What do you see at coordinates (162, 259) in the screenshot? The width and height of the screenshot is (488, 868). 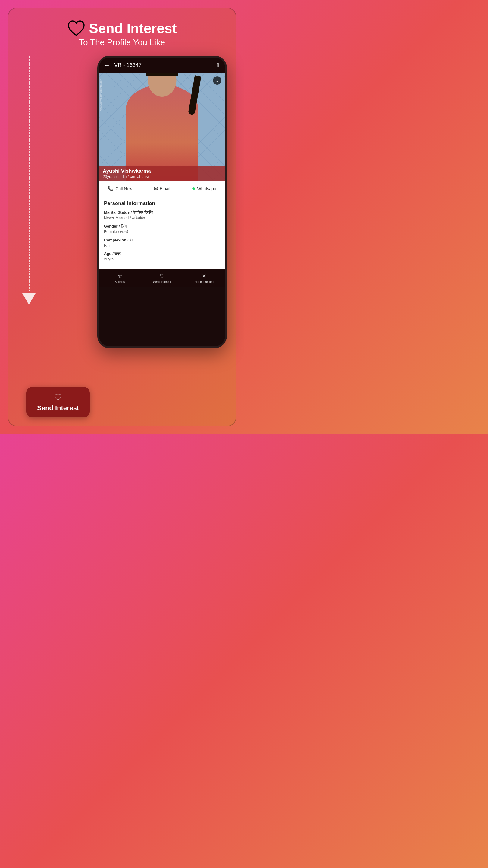 I see `age-value: 23yrs` at bounding box center [162, 259].